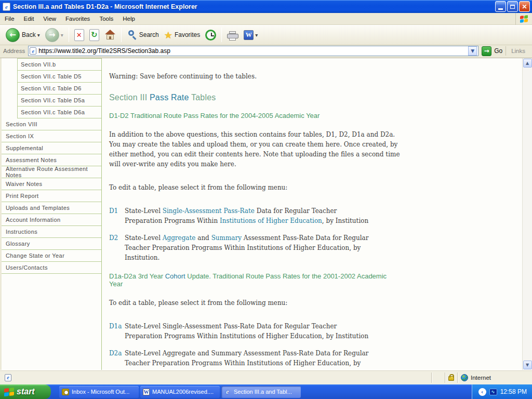 This screenshot has width=532, height=399. Describe the element at coordinates (117, 248) in the screenshot. I see `d2-link: D2` at that location.